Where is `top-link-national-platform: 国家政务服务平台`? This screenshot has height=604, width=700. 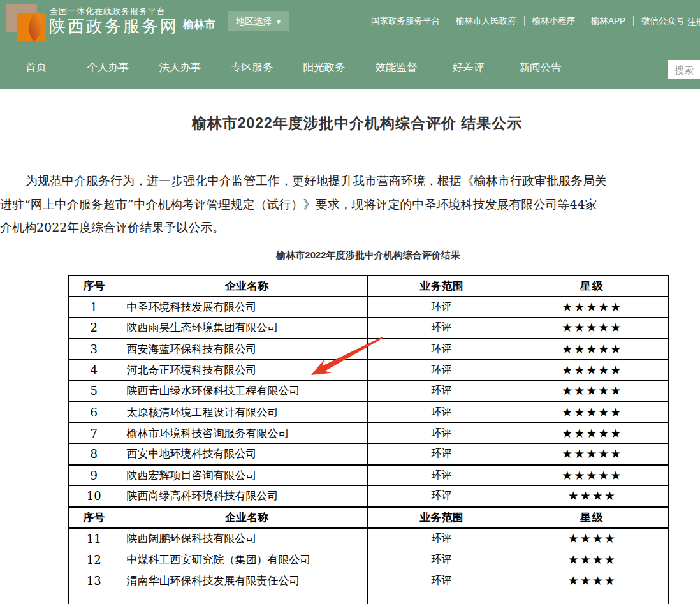
top-link-national-platform: 国家政务服务平台 is located at coordinates (405, 21).